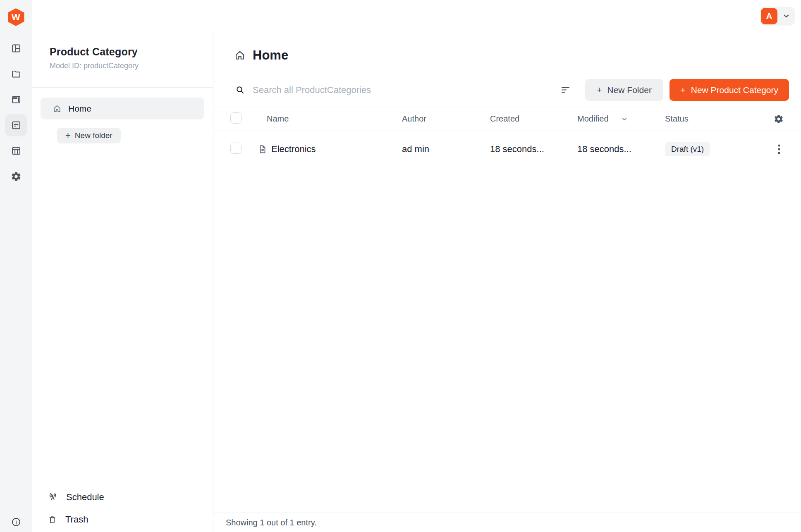 The height and width of the screenshot is (532, 801). Describe the element at coordinates (77, 520) in the screenshot. I see `trash-label: Trash` at that location.